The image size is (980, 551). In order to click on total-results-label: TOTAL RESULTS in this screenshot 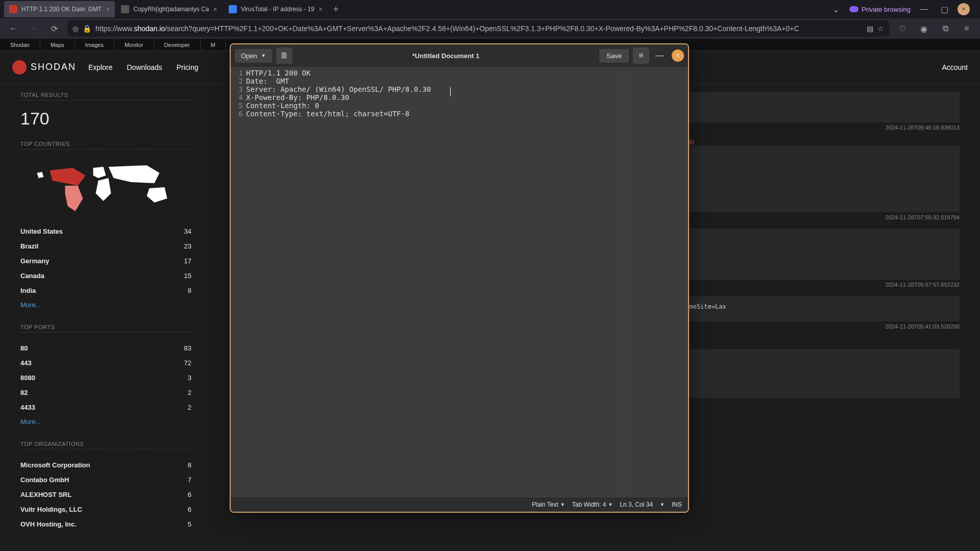, I will do `click(106, 95)`.